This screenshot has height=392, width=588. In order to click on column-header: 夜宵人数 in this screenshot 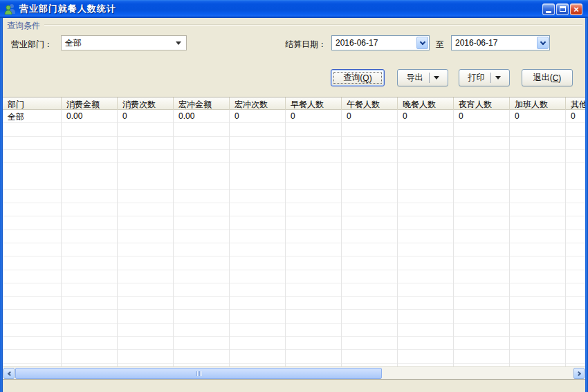, I will do `click(481, 104)`.